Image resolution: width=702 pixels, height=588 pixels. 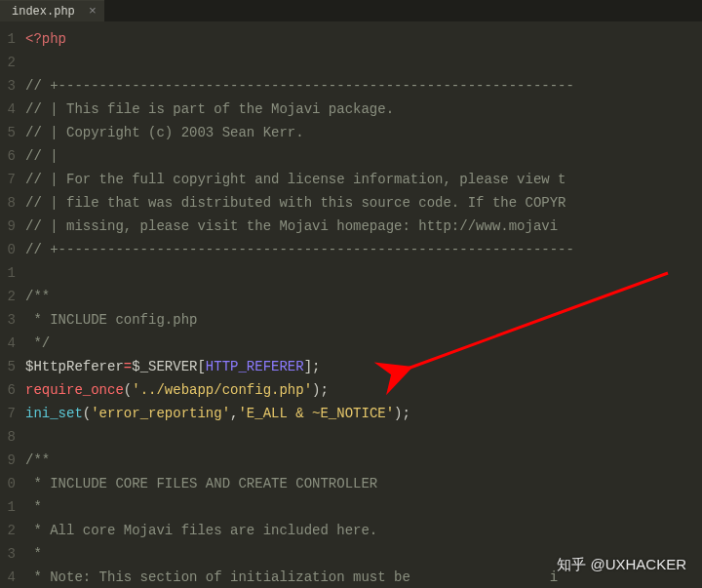 I want to click on watermark: 知乎 @UXHACKER, so click(x=622, y=566).